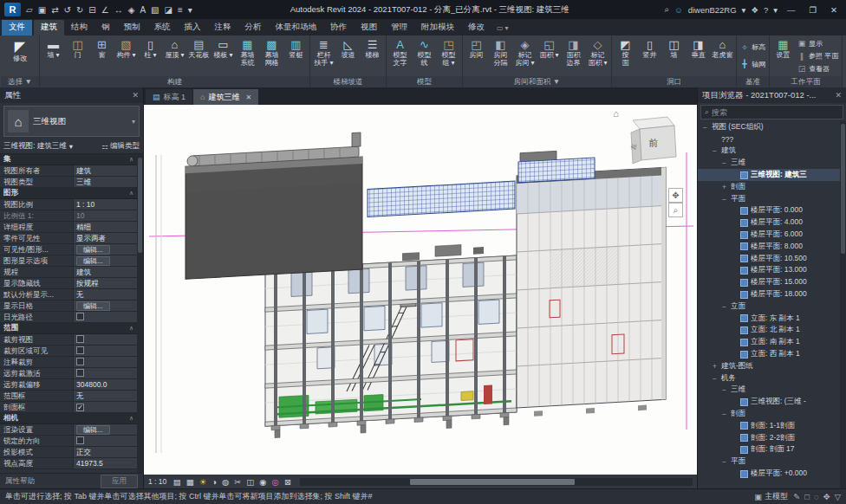  I want to click on tool-curtain-system: ▦幕墙 系统, so click(248, 55).